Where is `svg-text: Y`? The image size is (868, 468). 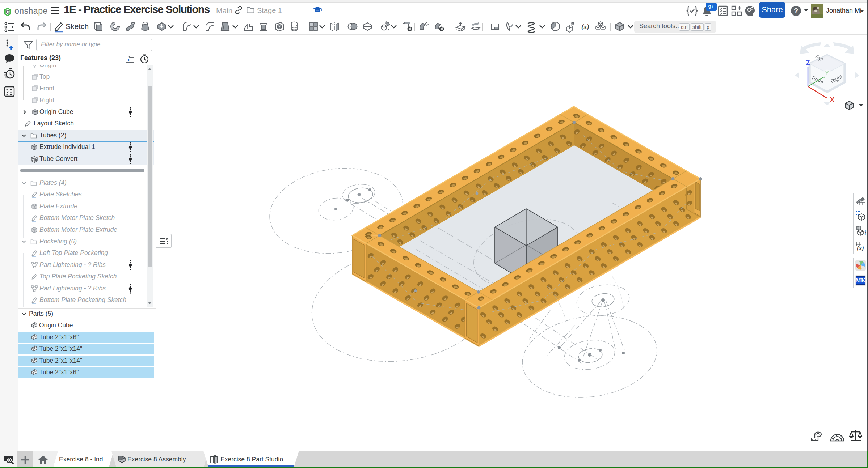
svg-text: Y is located at coordinates (827, 73).